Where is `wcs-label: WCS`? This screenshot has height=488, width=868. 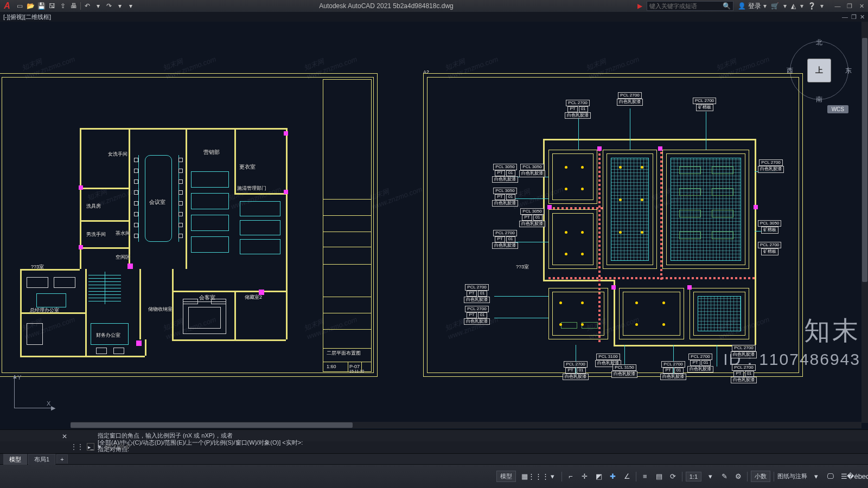 wcs-label: WCS is located at coordinates (838, 110).